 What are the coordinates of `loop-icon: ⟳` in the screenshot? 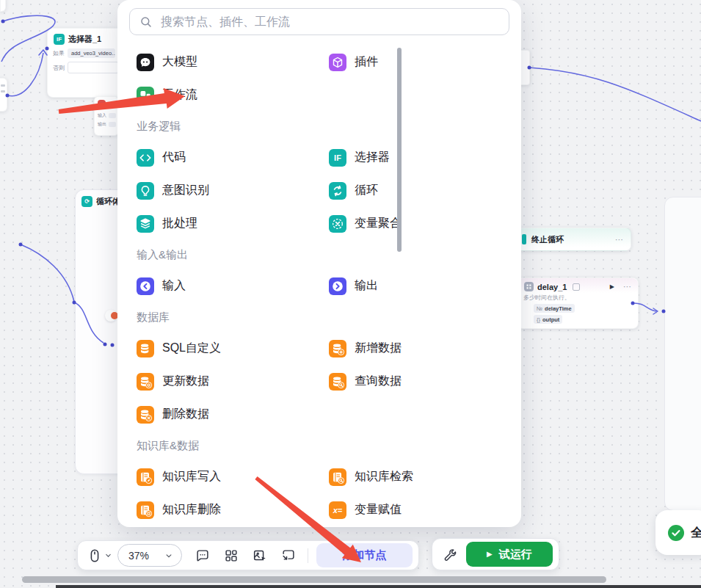 It's located at (87, 201).